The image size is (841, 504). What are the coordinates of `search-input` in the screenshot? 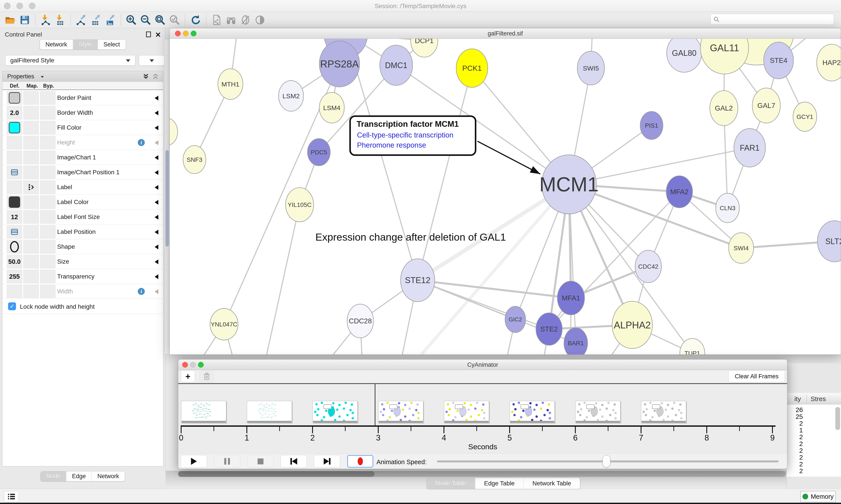 It's located at (776, 19).